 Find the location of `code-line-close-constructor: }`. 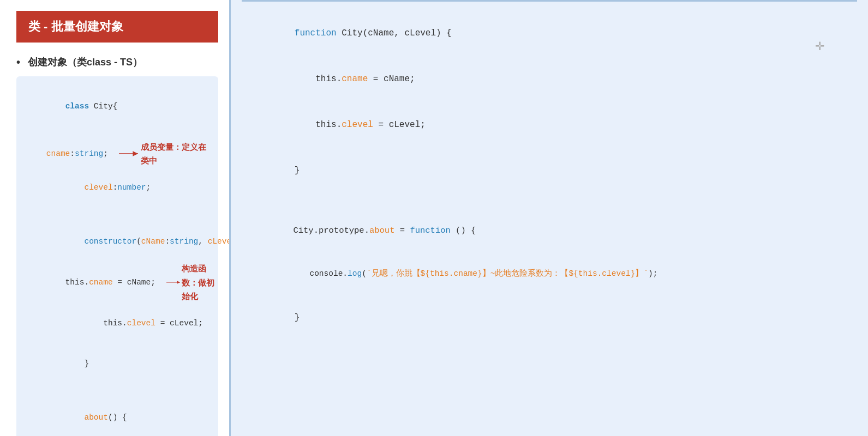

code-line-close-constructor: } is located at coordinates (117, 364).